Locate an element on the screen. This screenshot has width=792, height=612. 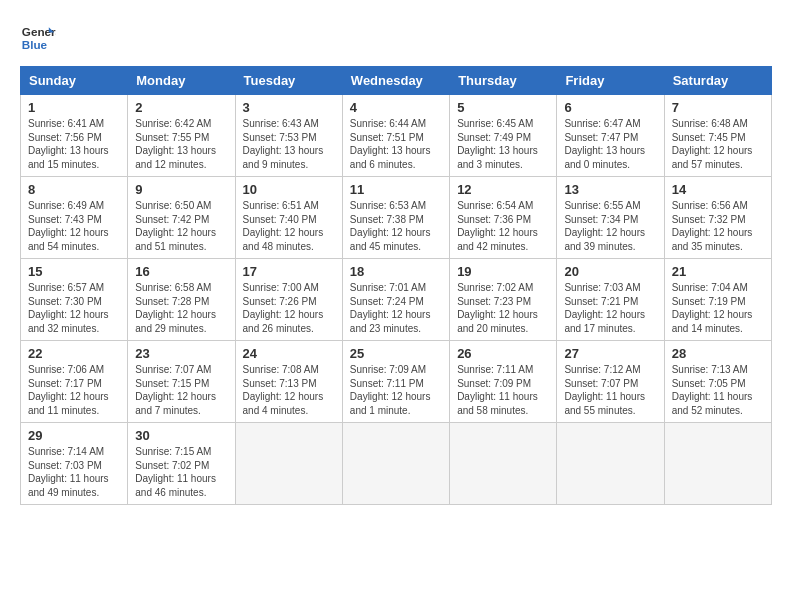
calendar-day: 3Sunrise: 6:43 AM Sunset: 7:53 PM Daylig… is located at coordinates (288, 136).